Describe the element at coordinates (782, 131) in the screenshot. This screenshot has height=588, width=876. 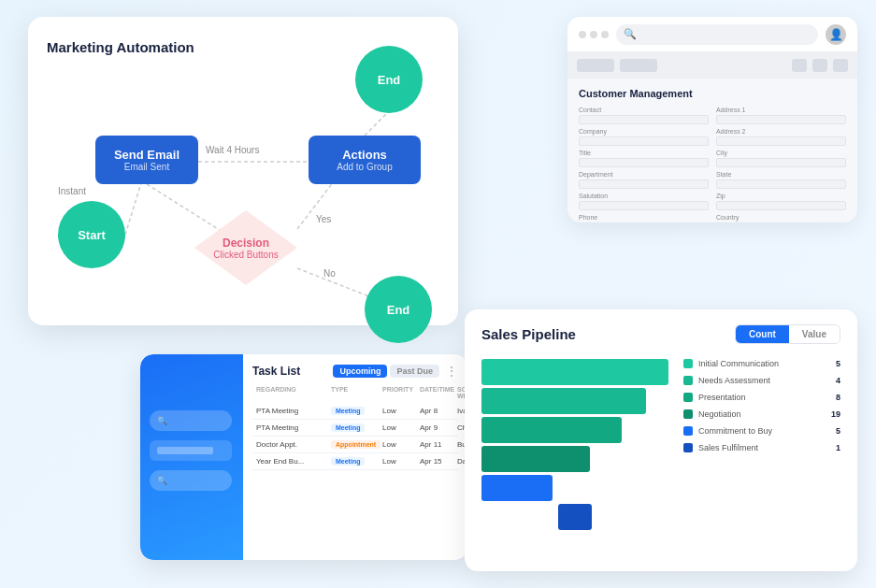
I see `crm-label-address2: Address 2` at that location.